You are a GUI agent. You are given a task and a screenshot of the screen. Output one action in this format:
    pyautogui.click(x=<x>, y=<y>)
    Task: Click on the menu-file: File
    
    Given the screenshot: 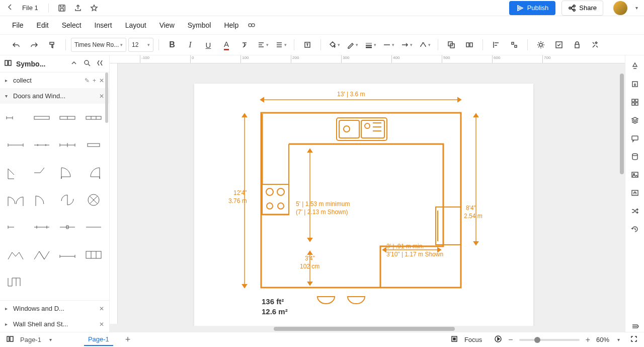 What is the action you would take?
    pyautogui.click(x=18, y=25)
    